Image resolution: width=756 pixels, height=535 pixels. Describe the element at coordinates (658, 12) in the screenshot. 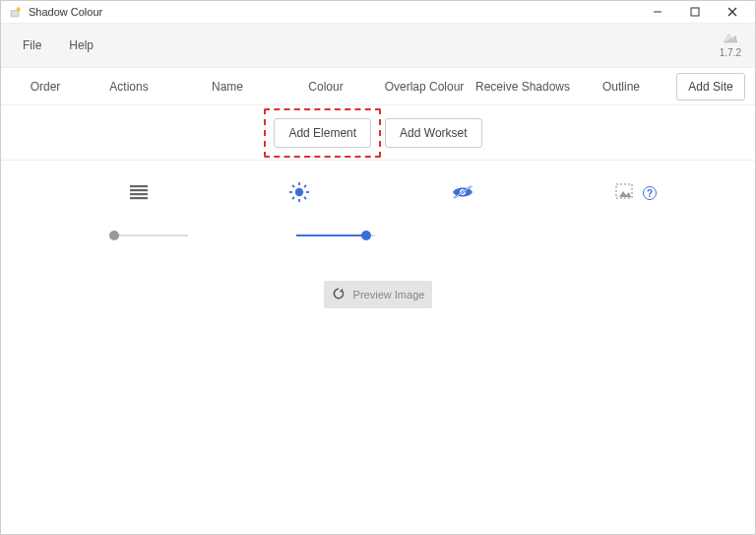

I see `minimize-button` at that location.